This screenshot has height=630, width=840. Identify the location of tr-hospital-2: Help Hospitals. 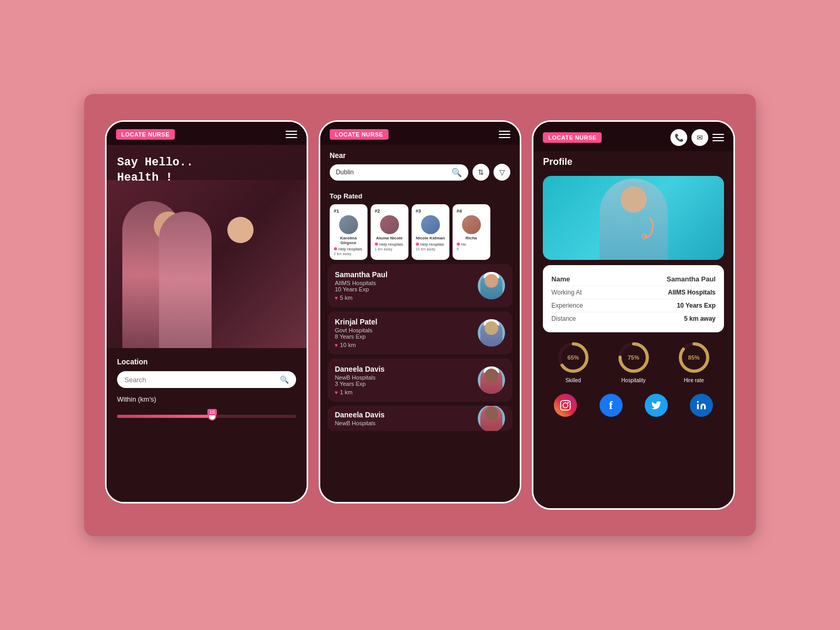
(390, 245).